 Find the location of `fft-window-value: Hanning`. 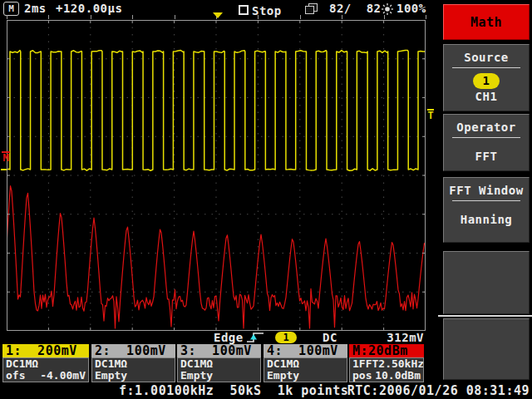

fft-window-value: Hanning is located at coordinates (486, 219).